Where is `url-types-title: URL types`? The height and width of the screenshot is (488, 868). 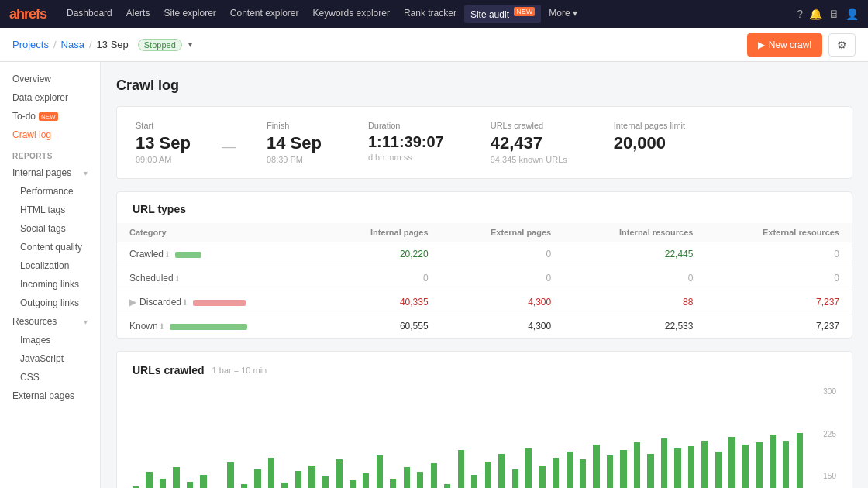
url-types-title: URL types is located at coordinates (484, 208).